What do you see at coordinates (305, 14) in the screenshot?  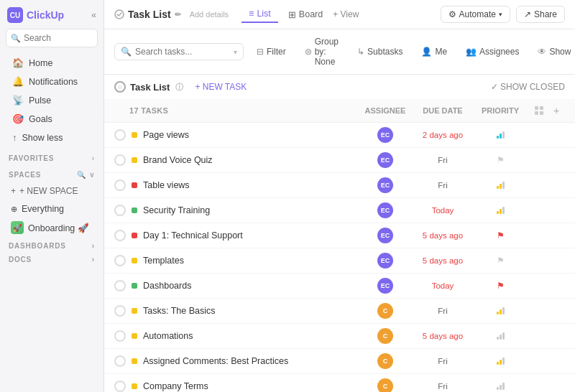 I see `tab-board: ⊞ Board` at bounding box center [305, 14].